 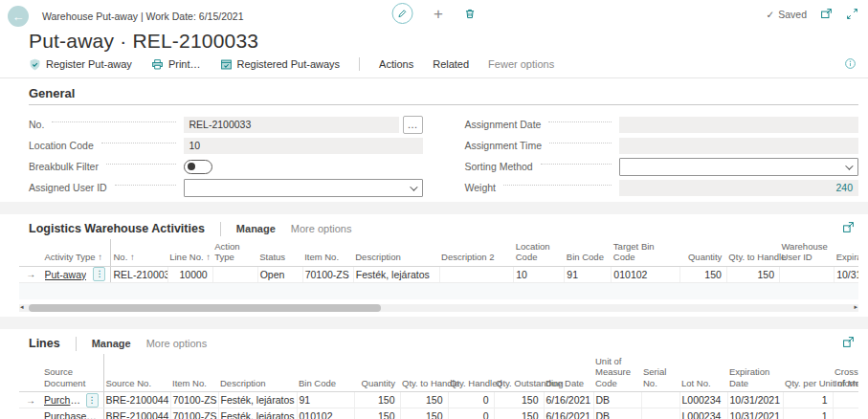 What do you see at coordinates (519, 373) in the screenshot?
I see `col-qty-outstanding: Qty. Outstanding` at bounding box center [519, 373].